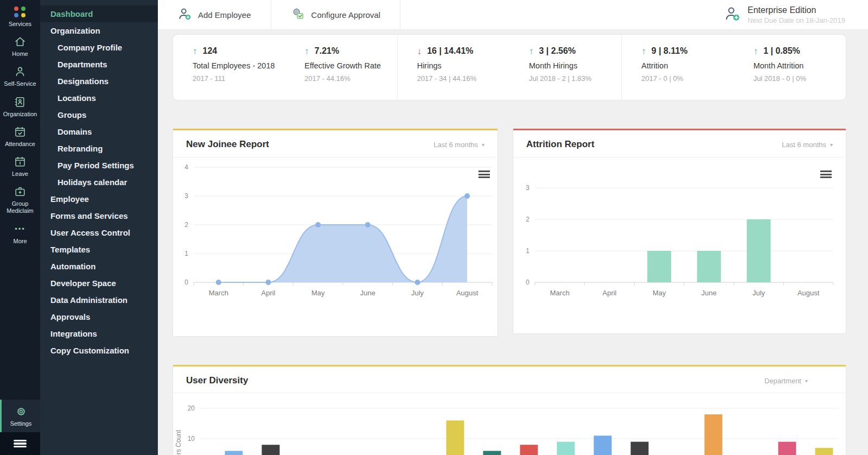 The height and width of the screenshot is (455, 868). Describe the element at coordinates (99, 64) in the screenshot. I see `sidebar-item-departments: Departments` at that location.